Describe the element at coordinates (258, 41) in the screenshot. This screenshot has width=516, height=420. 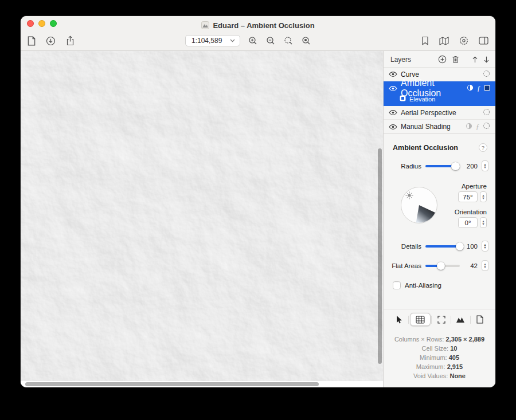
I see `toolbar: 1:104,589` at that location.